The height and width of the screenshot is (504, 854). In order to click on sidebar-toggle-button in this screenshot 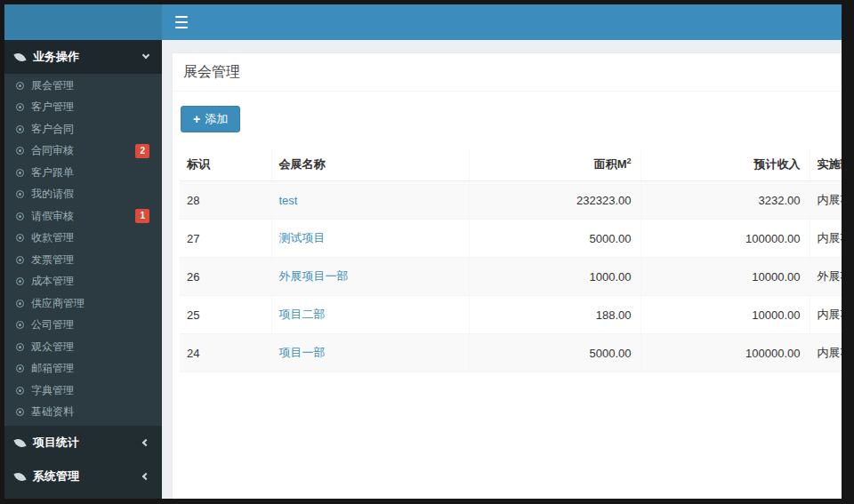, I will do `click(183, 22)`.